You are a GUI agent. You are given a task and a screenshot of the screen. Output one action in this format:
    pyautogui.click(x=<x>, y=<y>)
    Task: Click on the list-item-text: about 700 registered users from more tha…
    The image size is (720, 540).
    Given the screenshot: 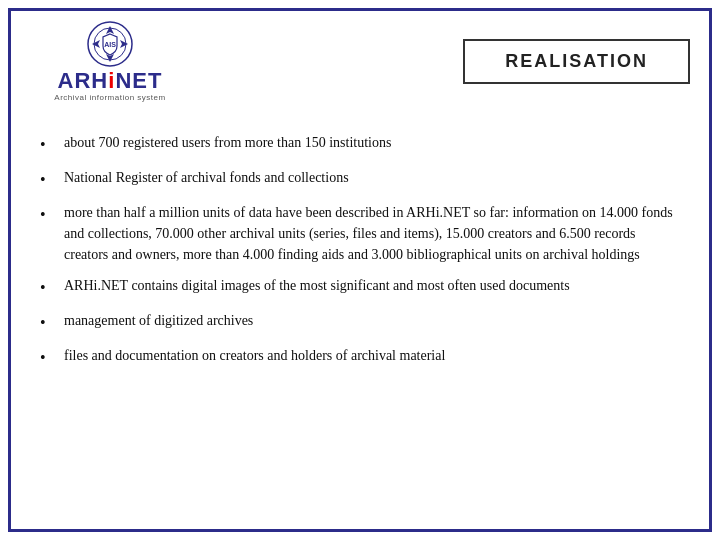 What is the action you would take?
    pyautogui.click(x=372, y=142)
    